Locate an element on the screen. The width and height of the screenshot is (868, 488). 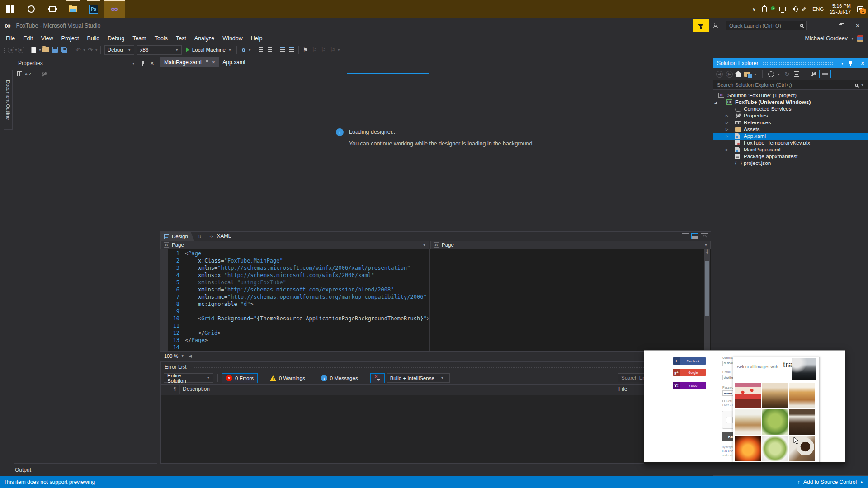
newsletter-checkbox is located at coordinates (723, 401).